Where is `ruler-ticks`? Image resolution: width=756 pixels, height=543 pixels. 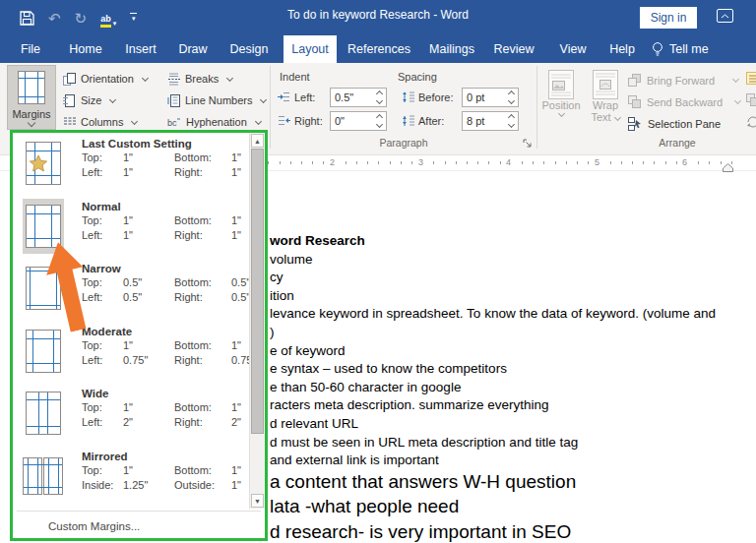 ruler-ticks is located at coordinates (492, 163).